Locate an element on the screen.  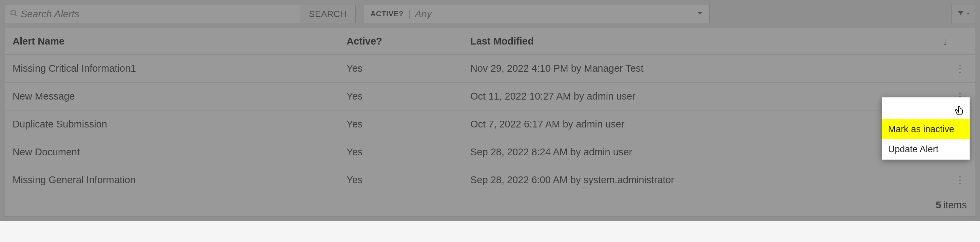
toolbar: SEARCH ACTIVE? | Any is located at coordinates (490, 14).